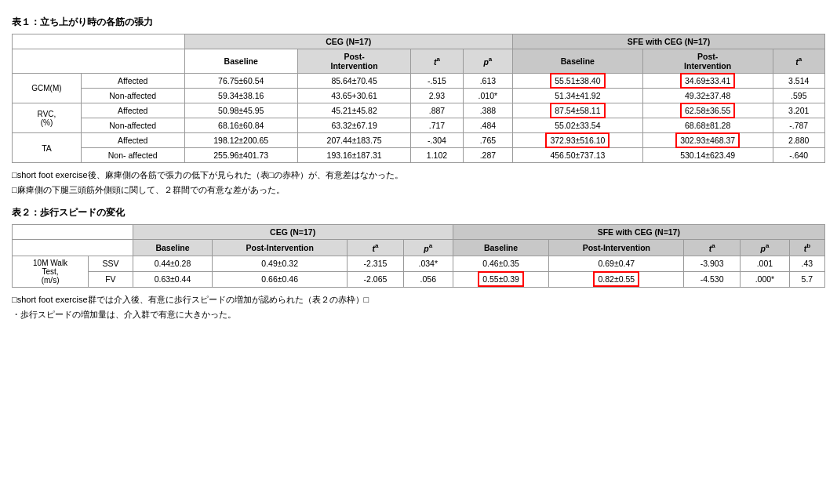  What do you see at coordinates (348, 42) in the screenshot?
I see `ceg-header-1: CEG (N=17)` at bounding box center [348, 42].